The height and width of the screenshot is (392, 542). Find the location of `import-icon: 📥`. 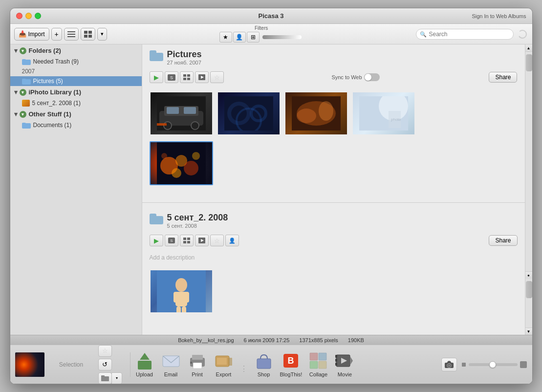

import-icon: 📥 is located at coordinates (22, 34).